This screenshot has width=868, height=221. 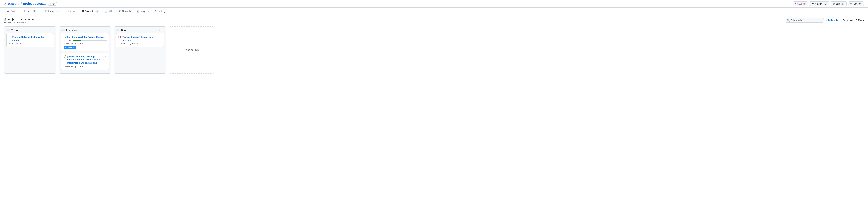 What do you see at coordinates (805, 20) in the screenshot?
I see `filter-cards-input` at bounding box center [805, 20].